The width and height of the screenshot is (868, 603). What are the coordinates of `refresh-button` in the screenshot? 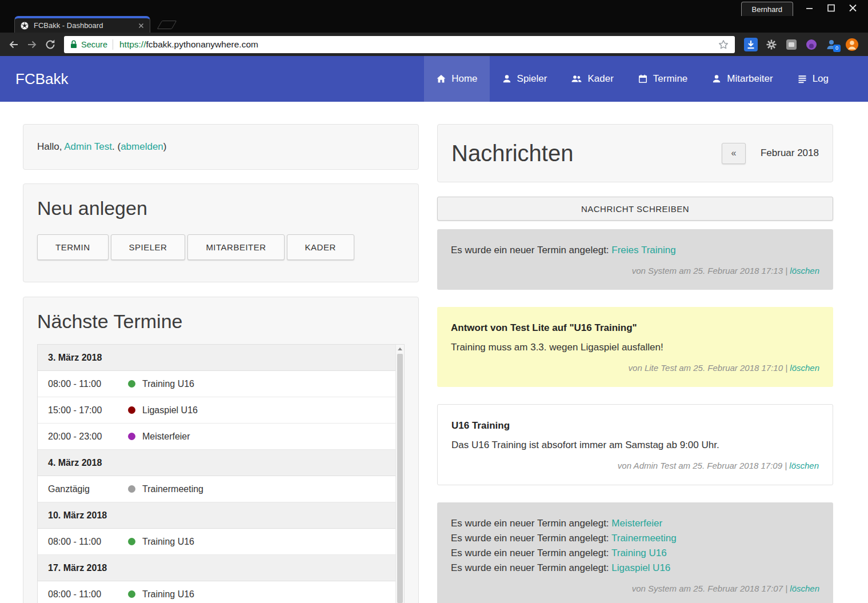 It's located at (50, 45).